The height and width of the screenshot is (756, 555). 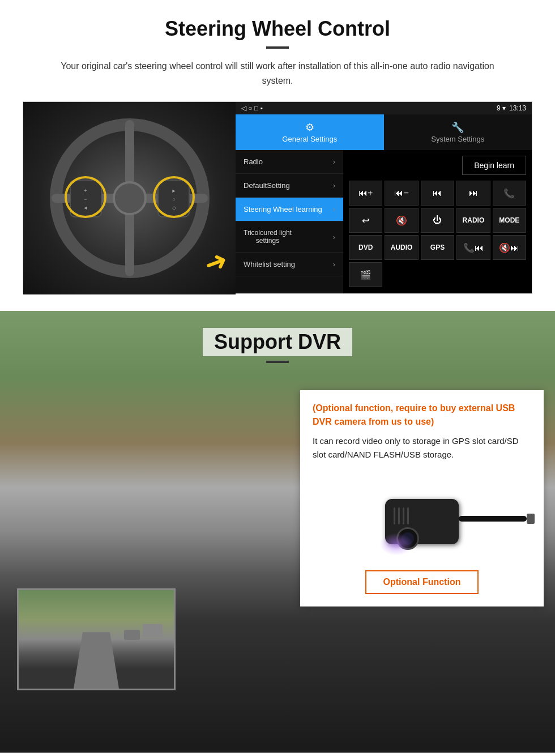 I want to click on tab-general-settings: ⚙ General Settings, so click(x=310, y=133).